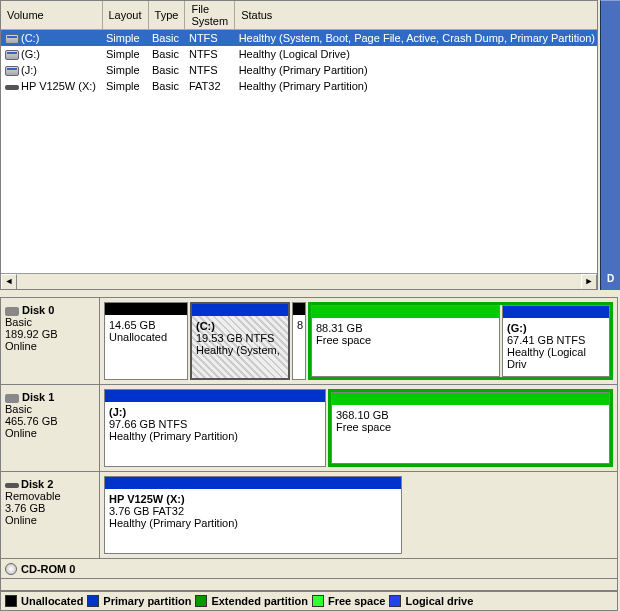  What do you see at coordinates (299, 341) in the screenshot?
I see `partition-tiny: 8` at bounding box center [299, 341].